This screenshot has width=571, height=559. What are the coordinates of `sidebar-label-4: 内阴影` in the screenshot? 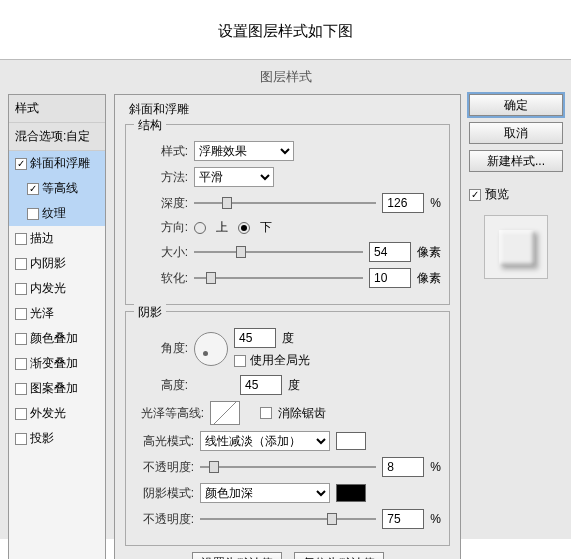 It's located at (48, 264).